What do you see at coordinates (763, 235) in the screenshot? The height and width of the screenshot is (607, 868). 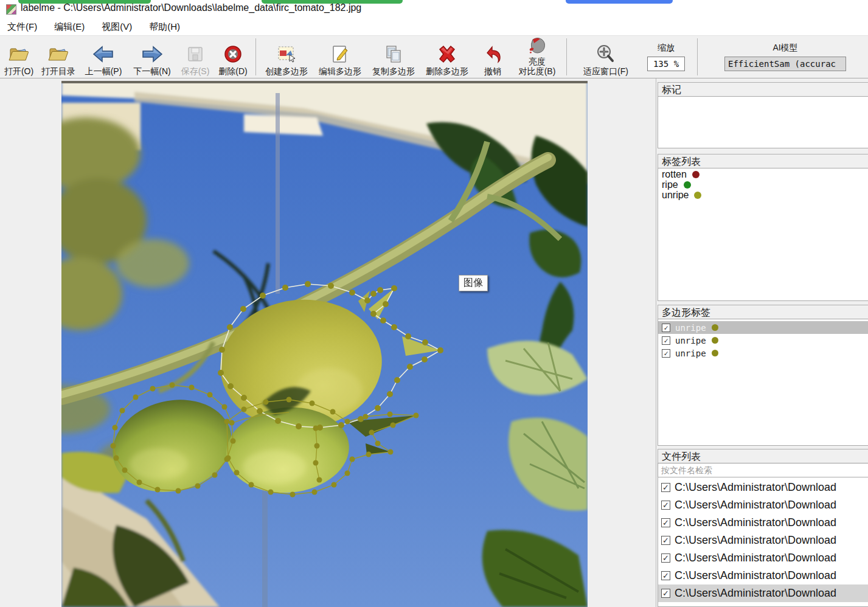 I see `label-list: rotten ripe unripe` at bounding box center [763, 235].